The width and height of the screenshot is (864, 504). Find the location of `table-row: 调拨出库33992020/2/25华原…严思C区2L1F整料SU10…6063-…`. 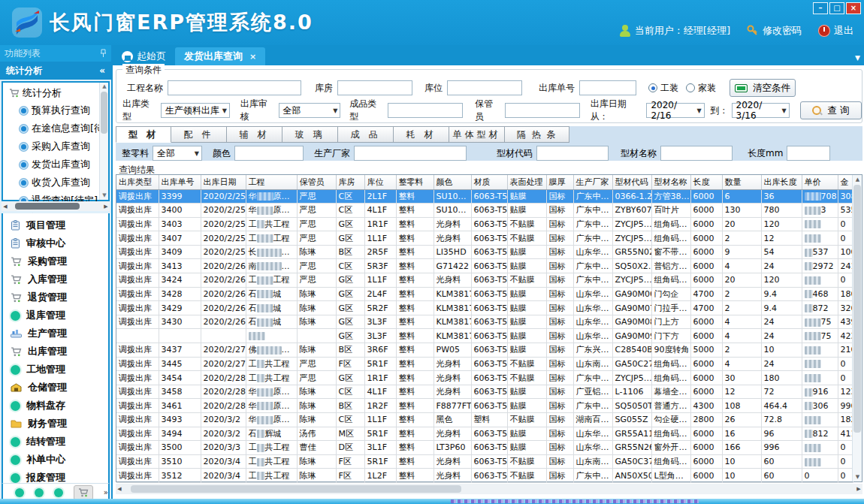

table-row: 调拨出库33992020/2/25华原…严思C区2L1F整料SU10…6063-… is located at coordinates (485, 197).